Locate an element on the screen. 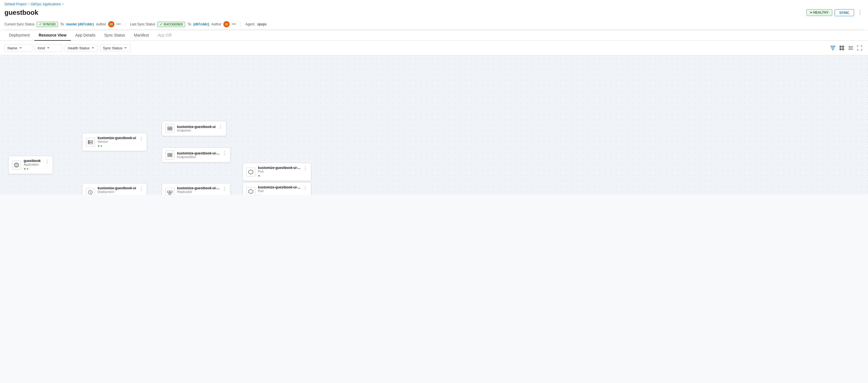 The height and width of the screenshot is (383, 868). node-service-name: kustomize-guestbook-ui is located at coordinates (117, 138).